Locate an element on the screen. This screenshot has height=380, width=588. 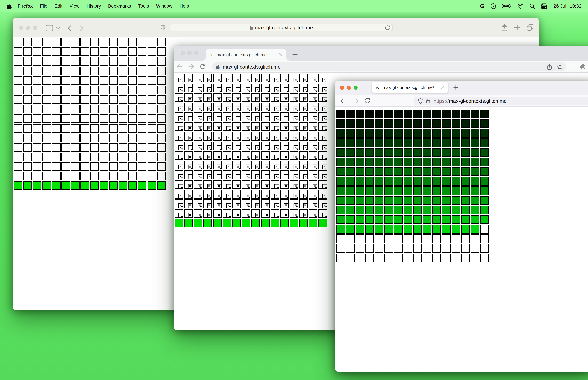
safari-traffic-lights is located at coordinates (28, 28).